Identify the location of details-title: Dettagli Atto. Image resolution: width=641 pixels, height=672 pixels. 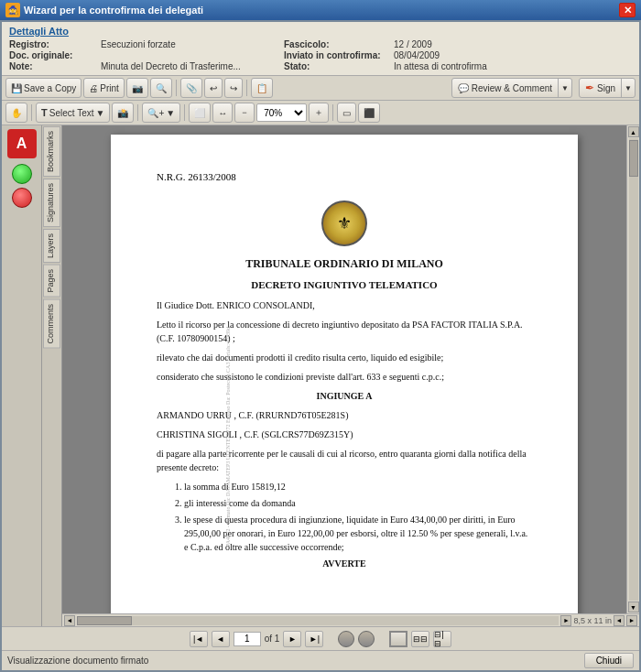
(320, 31).